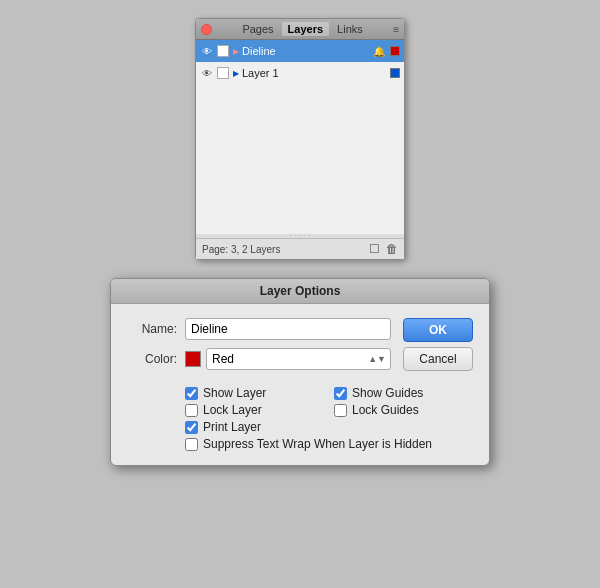 This screenshot has height=588, width=600. Describe the element at coordinates (300, 292) in the screenshot. I see `dialog-title: Layer Options` at that location.